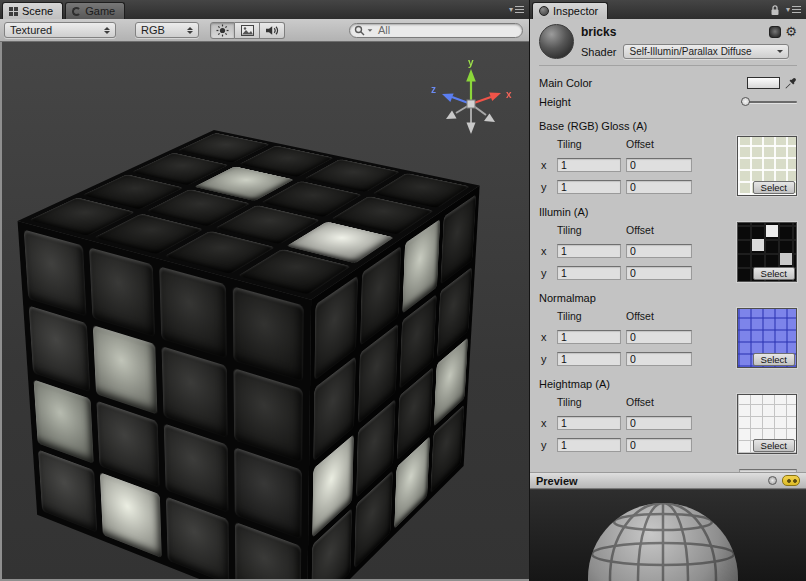  Describe the element at coordinates (60, 30) in the screenshot. I see `render-mode-dropdown: Textured` at that location.